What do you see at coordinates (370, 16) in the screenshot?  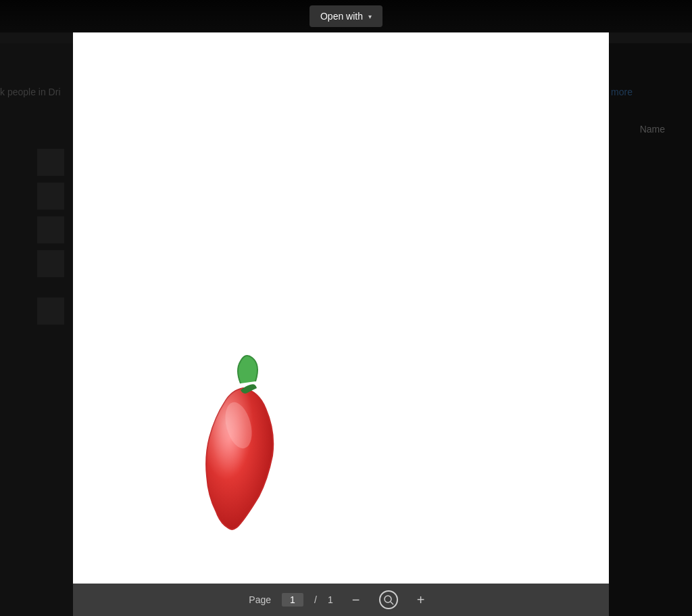 I see `chevron-down-icon: ▾` at bounding box center [370, 16].